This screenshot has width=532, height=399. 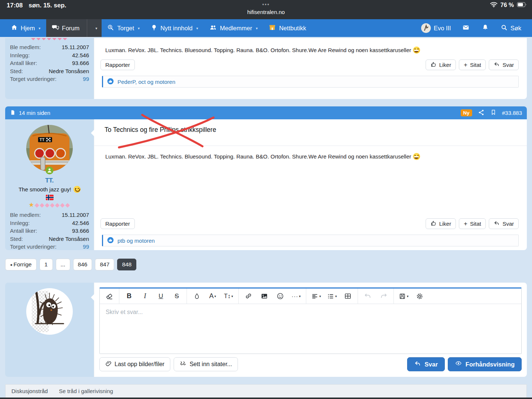 What do you see at coordinates (310, 329) in the screenshot?
I see `reply-textarea` at bounding box center [310, 329].